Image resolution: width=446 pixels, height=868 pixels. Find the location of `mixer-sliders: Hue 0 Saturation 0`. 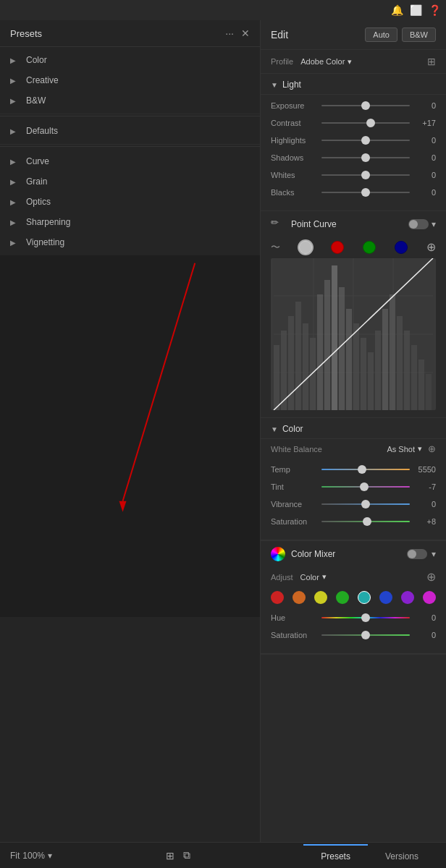

mixer-sliders: Hue 0 Saturation 0 is located at coordinates (353, 632).